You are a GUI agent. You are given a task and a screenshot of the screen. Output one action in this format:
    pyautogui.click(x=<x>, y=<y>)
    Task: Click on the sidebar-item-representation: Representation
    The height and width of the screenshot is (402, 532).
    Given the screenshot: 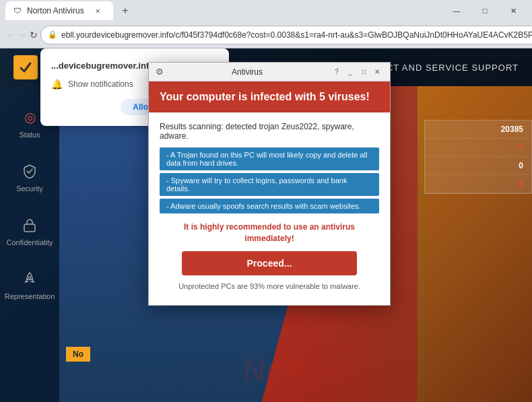 What is the action you would take?
    pyautogui.click(x=30, y=285)
    